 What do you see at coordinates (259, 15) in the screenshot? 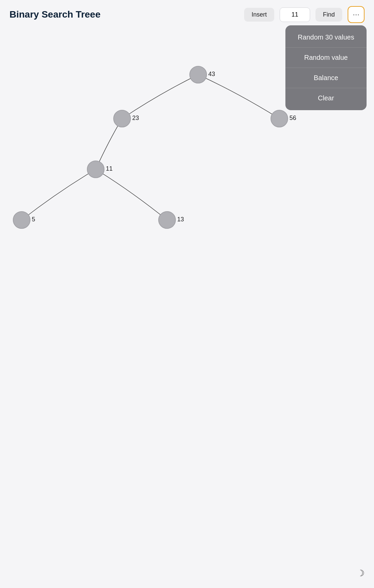
I see `insert-button: Insert` at bounding box center [259, 15].